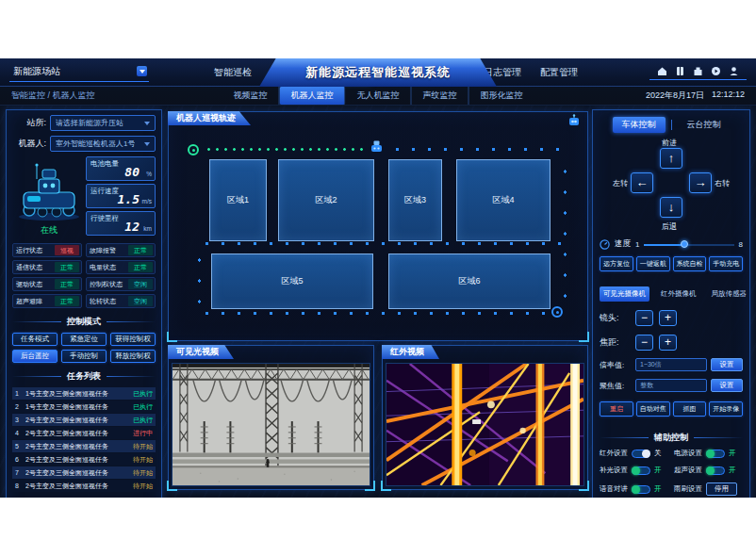 This screenshot has width=756, height=556. Describe the element at coordinates (667, 319) in the screenshot. I see `lens-plus-button: +` at that location.